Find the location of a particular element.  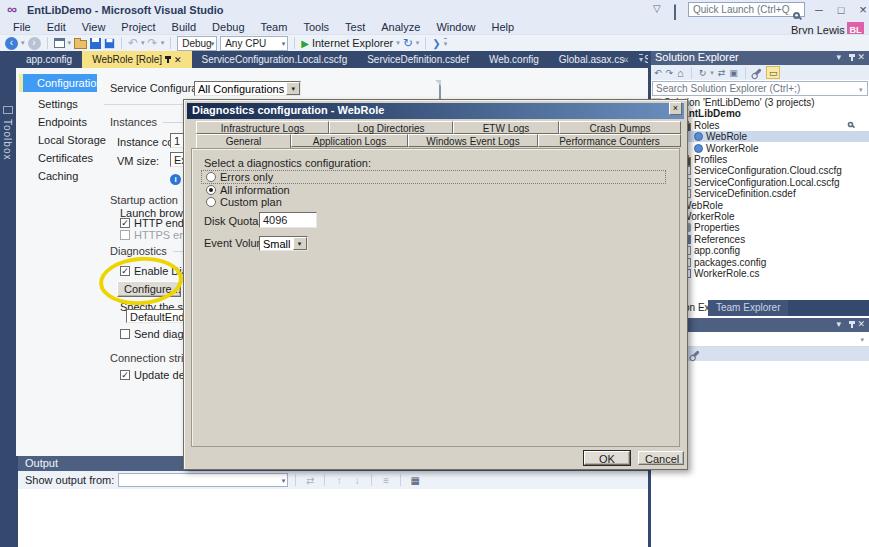

menu-edit: Edit is located at coordinates (56, 27).